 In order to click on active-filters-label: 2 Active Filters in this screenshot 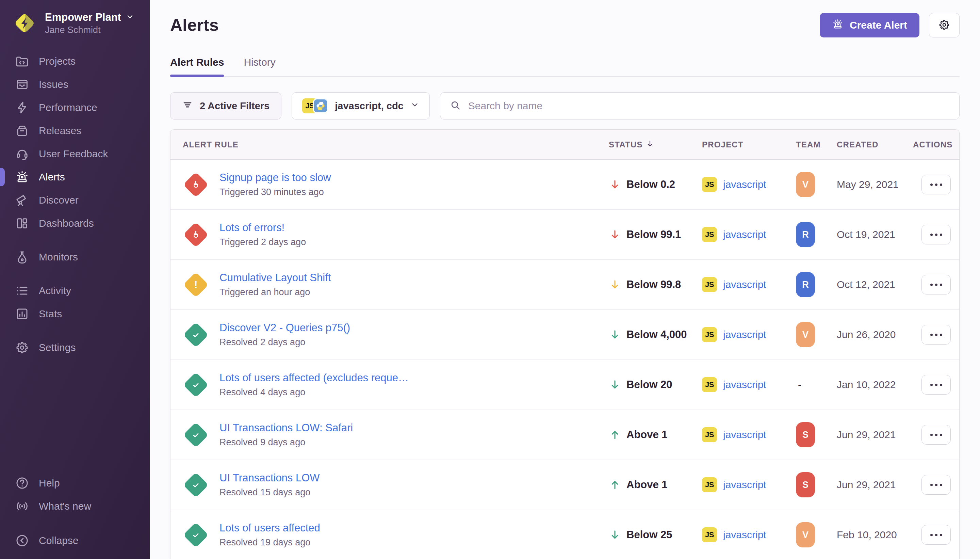, I will do `click(235, 106)`.